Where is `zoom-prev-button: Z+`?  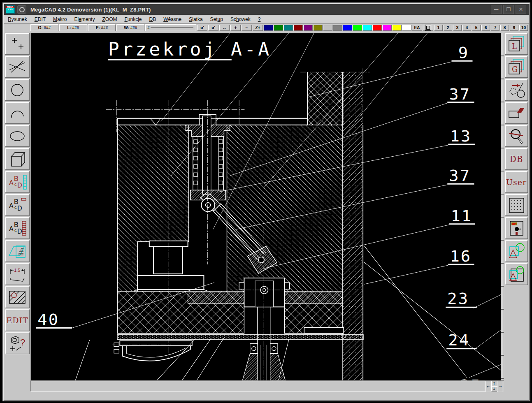
zoom-prev-button: Z+ is located at coordinates (258, 28).